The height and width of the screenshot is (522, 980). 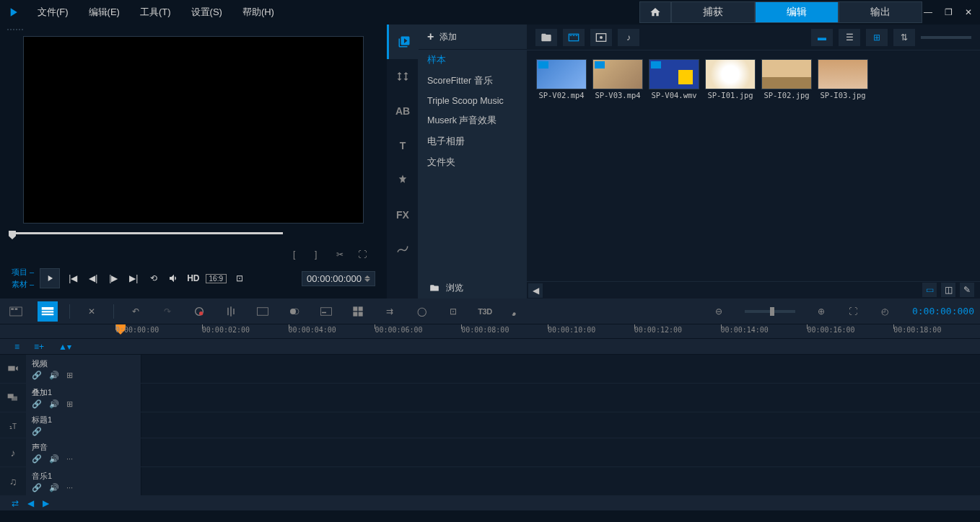 I want to click on scrub-bar, so click(x=193, y=239).